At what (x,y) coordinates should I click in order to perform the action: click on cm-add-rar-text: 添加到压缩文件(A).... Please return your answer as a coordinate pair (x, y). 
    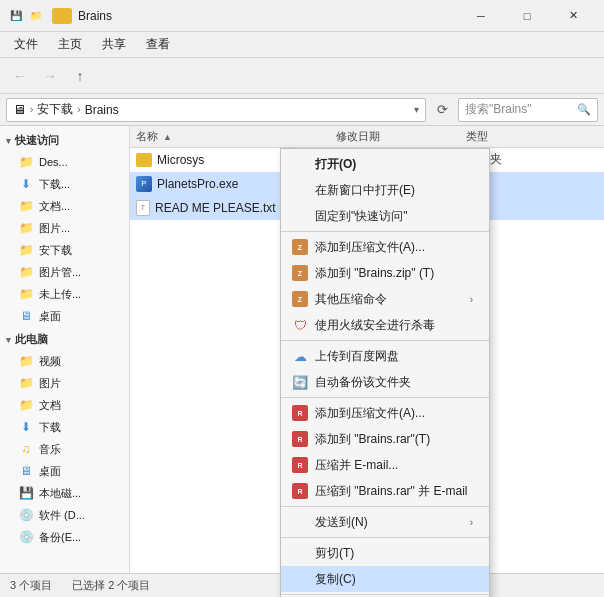
    Looking at the image, I should click on (394, 414).